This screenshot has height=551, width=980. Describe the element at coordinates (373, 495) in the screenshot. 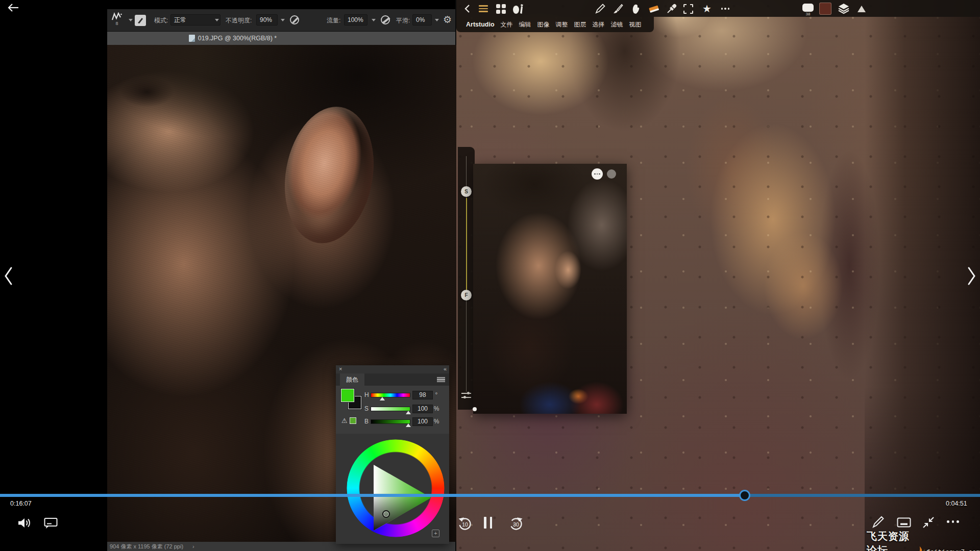

I see `progress-played` at that location.